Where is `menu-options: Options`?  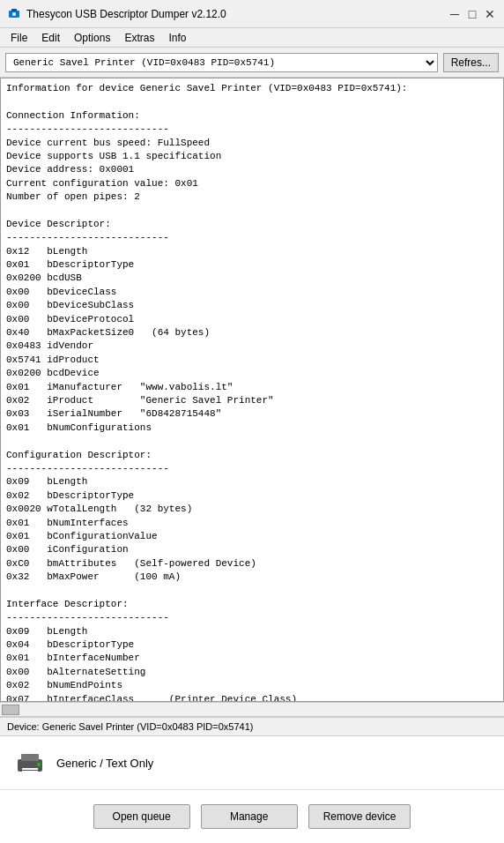 menu-options: Options is located at coordinates (92, 38).